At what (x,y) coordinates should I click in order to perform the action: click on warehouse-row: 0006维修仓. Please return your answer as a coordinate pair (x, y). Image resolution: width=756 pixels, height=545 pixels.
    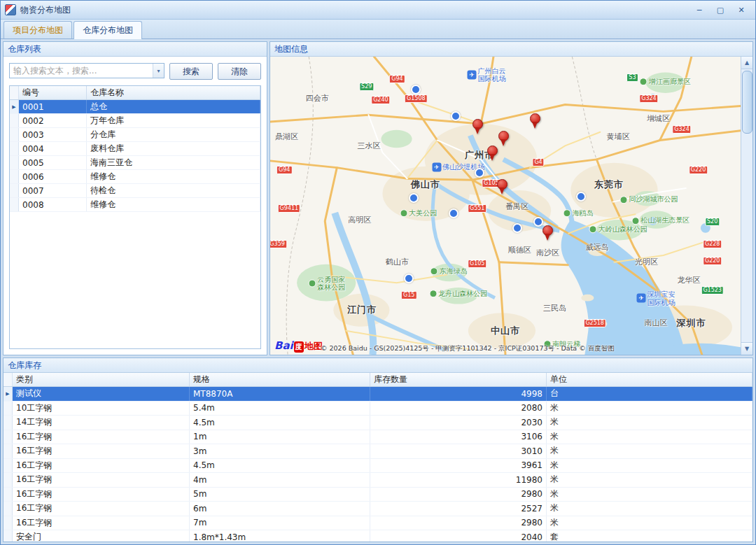
    Looking at the image, I should click on (135, 177).